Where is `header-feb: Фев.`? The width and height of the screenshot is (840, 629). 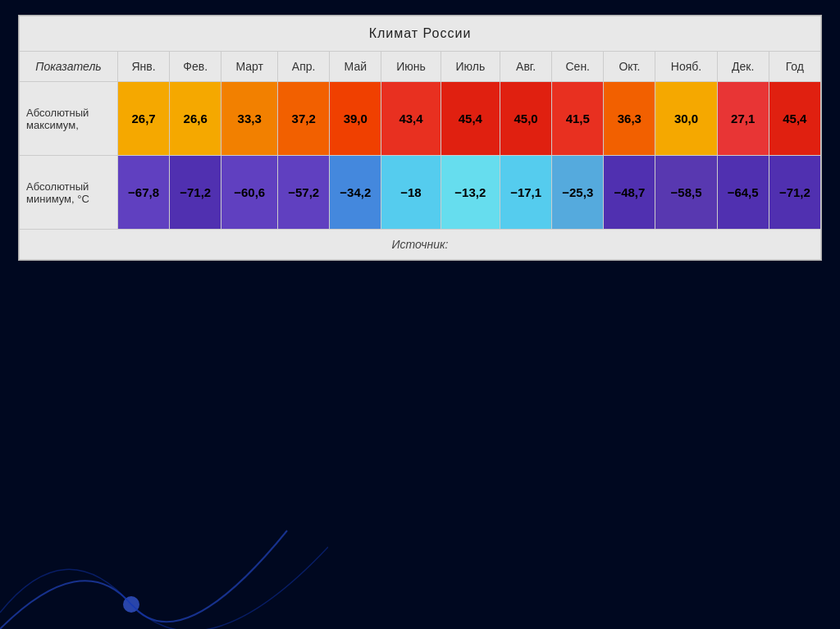 header-feb: Фев. is located at coordinates (195, 67).